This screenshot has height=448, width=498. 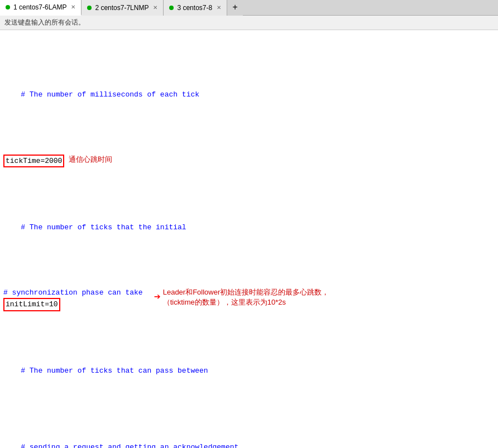 What do you see at coordinates (195, 8) in the screenshot?
I see `tab-3: 3 centos7-8 ✕` at bounding box center [195, 8].